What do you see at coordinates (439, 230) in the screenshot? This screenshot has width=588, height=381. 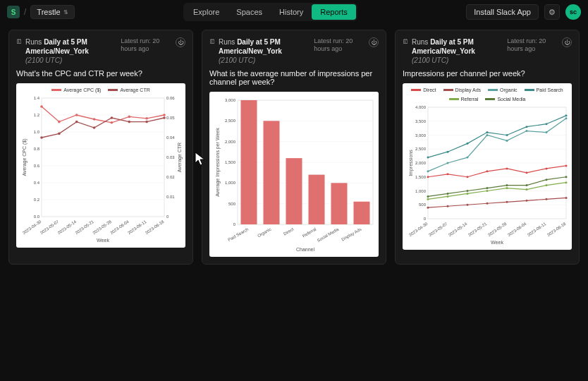 I see `svg-text: 2023-05-07` at bounding box center [439, 230].